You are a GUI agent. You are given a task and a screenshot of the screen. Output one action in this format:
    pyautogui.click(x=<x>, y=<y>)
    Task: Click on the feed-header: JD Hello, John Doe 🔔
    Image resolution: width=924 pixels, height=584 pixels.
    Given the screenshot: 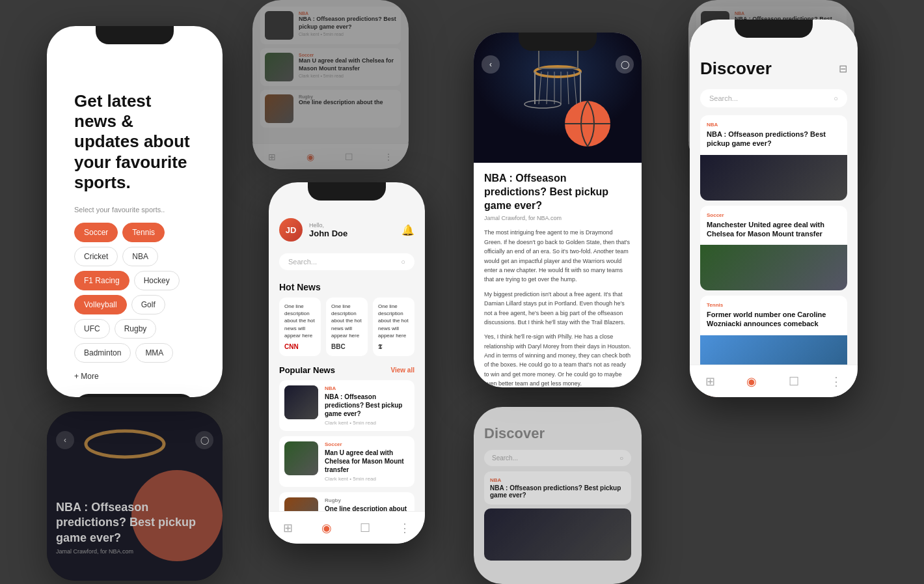 What is the action you would take?
    pyautogui.click(x=347, y=230)
    